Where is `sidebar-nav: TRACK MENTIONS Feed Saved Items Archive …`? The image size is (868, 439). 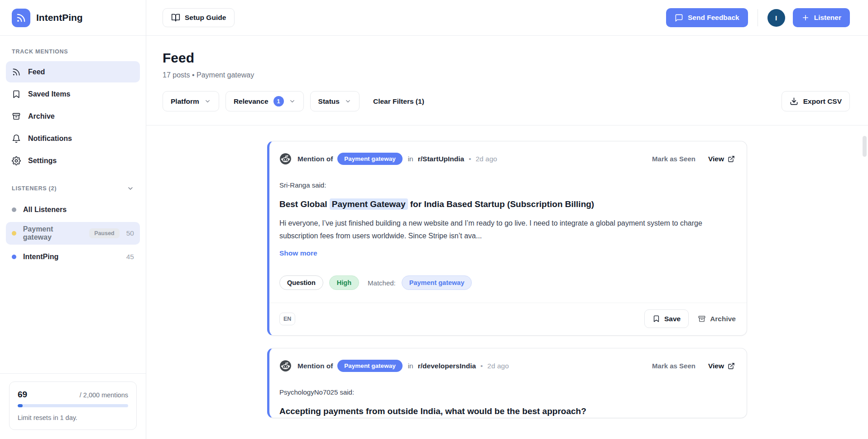
sidebar-nav: TRACK MENTIONS Feed Saved Items Archive … is located at coordinates (73, 205).